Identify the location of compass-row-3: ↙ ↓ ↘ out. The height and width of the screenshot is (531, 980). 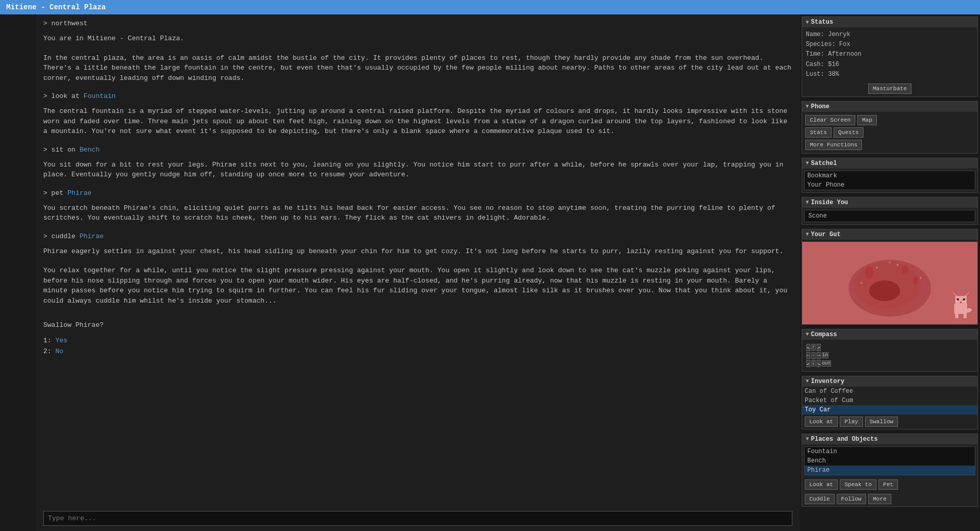
(819, 363).